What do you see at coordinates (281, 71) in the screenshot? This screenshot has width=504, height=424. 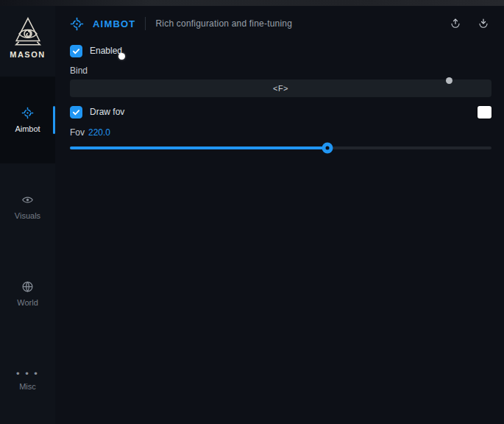 I see `bind-label: Bind` at bounding box center [281, 71].